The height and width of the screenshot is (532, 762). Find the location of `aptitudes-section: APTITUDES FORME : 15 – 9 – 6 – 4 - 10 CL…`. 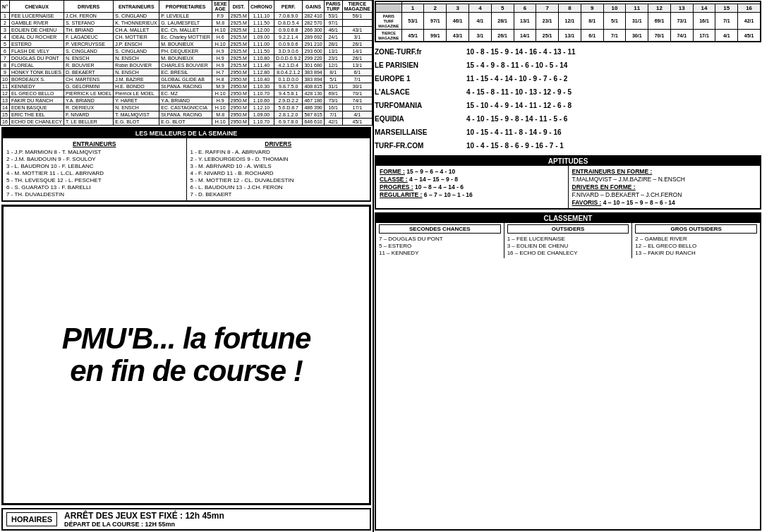

aptitudes-section: APTITUDES FORME : 15 – 9 – 6 – 4 - 10 CL… is located at coordinates (568, 182).